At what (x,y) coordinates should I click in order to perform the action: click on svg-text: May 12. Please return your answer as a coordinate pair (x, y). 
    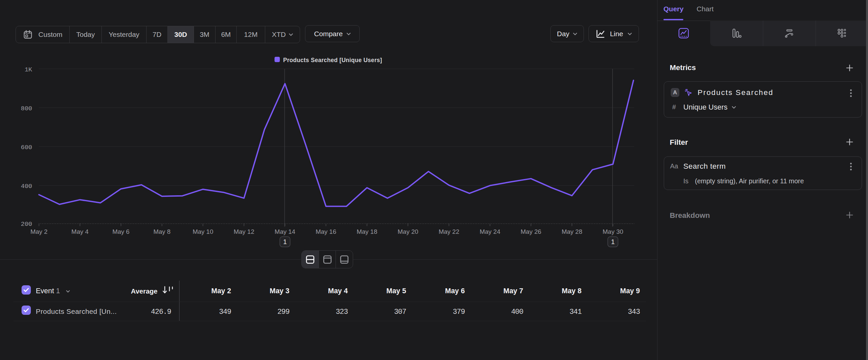
    Looking at the image, I should click on (244, 231).